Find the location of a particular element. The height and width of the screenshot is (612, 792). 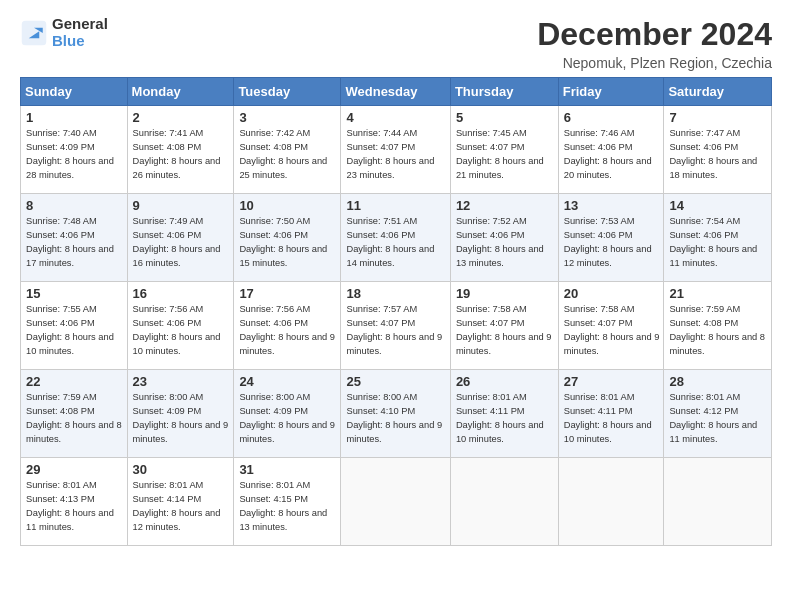

day-detail: Sunrise: 7:40 AM Sunset: 4:09 PM Dayligh… is located at coordinates (74, 155).